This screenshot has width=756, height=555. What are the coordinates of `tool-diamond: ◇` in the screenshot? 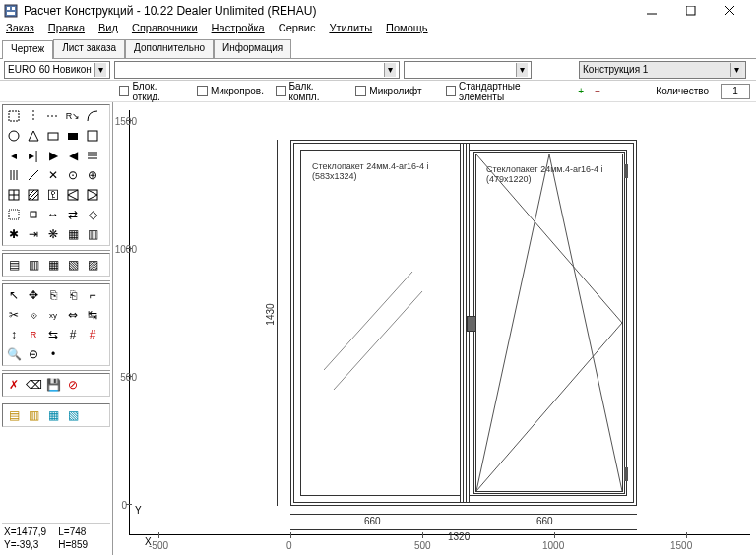 It's located at (93, 215).